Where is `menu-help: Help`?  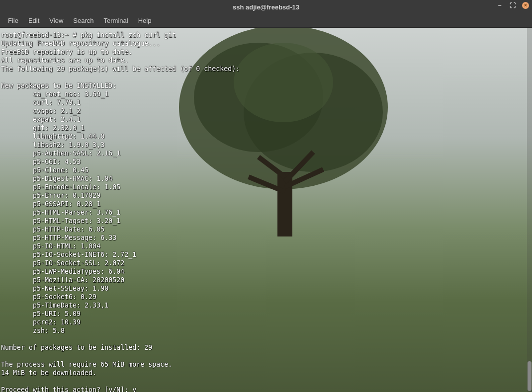 menu-help: Help is located at coordinates (145, 21).